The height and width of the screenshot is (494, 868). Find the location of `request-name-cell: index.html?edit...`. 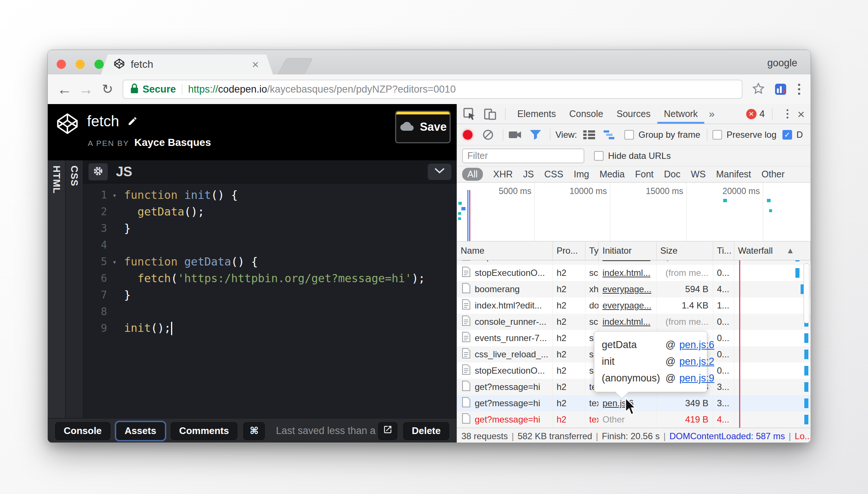

request-name-cell: index.html?edit... is located at coordinates (505, 306).